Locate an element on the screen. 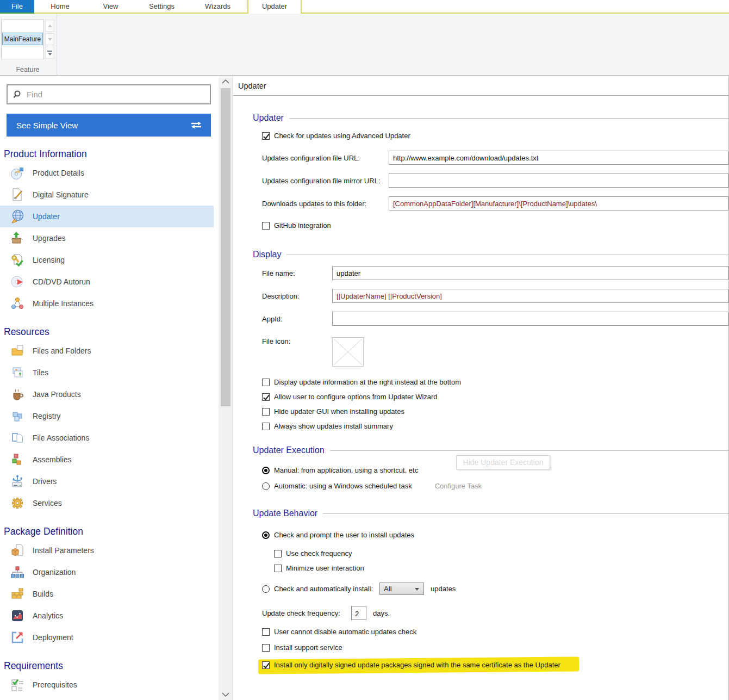 This screenshot has width=729, height=700. scrollbar-thumb is located at coordinates (226, 247).